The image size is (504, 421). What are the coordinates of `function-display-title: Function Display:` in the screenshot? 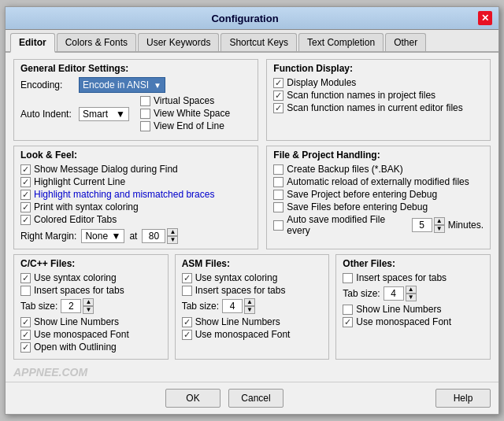 It's located at (378, 68).